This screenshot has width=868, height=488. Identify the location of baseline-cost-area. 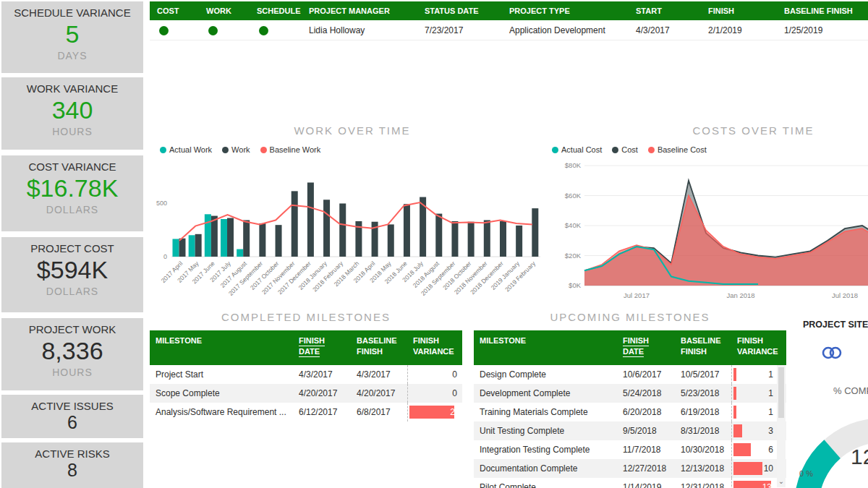
(726, 241).